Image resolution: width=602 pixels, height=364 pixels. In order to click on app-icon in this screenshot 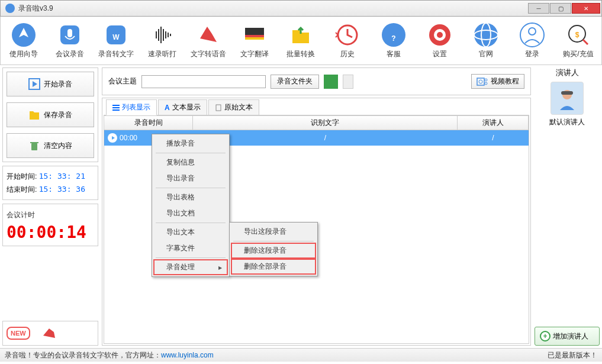, I will do `click(10, 8)`.